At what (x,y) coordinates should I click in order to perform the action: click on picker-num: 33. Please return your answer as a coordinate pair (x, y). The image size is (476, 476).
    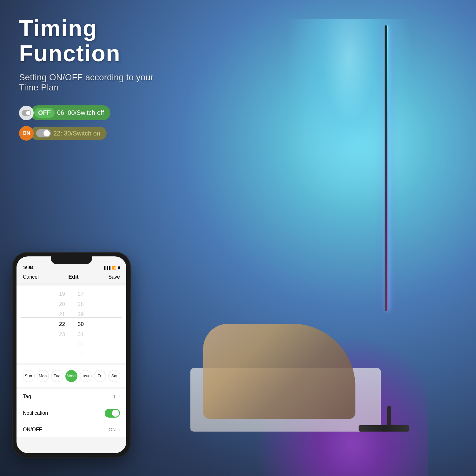
    Looking at the image, I should click on (81, 355).